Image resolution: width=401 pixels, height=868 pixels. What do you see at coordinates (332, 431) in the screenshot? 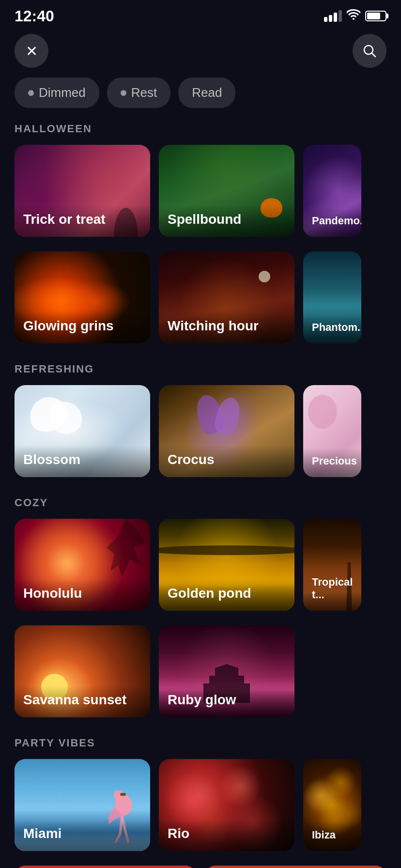
I see `card-precious: Precious` at bounding box center [332, 431].